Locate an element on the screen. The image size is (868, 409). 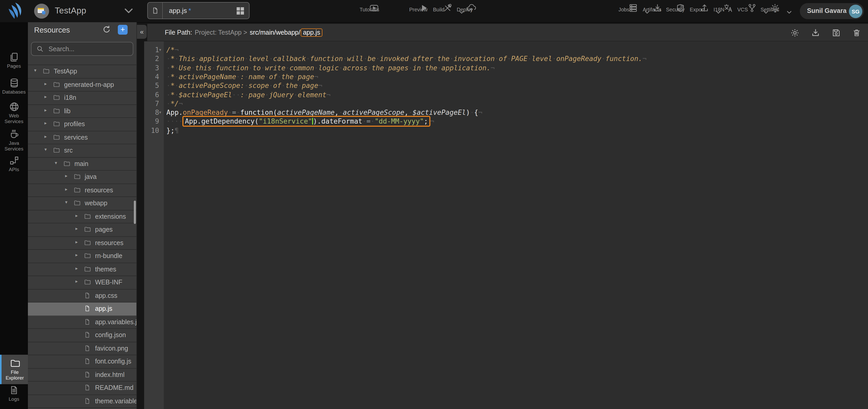
add-resource-button: + is located at coordinates (123, 30).